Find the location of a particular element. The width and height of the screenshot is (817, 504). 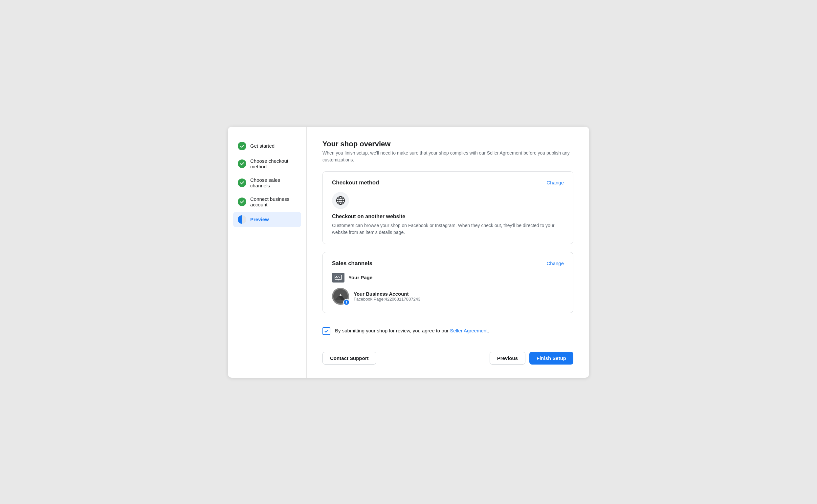

check-icon-choose-sales is located at coordinates (242, 183).